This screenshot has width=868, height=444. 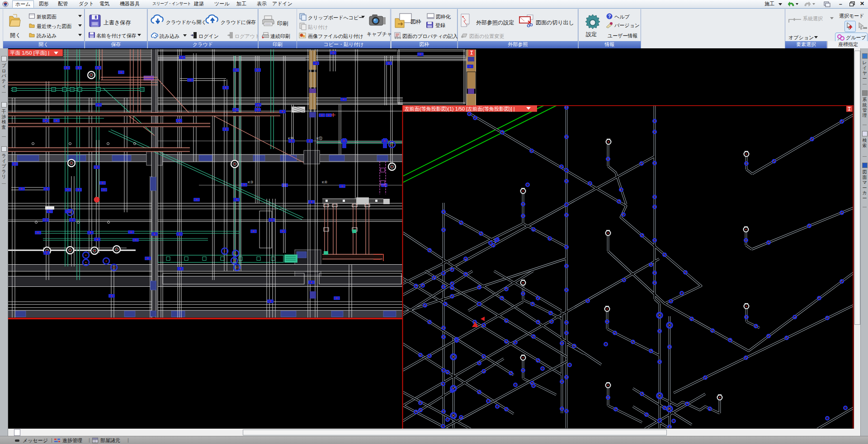 What do you see at coordinates (460, 109) in the screenshot?
I see `svg-text:左前面(等角投影図)(1) 1/50 [左前面(等角投影図): 左前面(等角投影図)(1) 1/50 [左前面(等角投影図)] |` at bounding box center [460, 109].